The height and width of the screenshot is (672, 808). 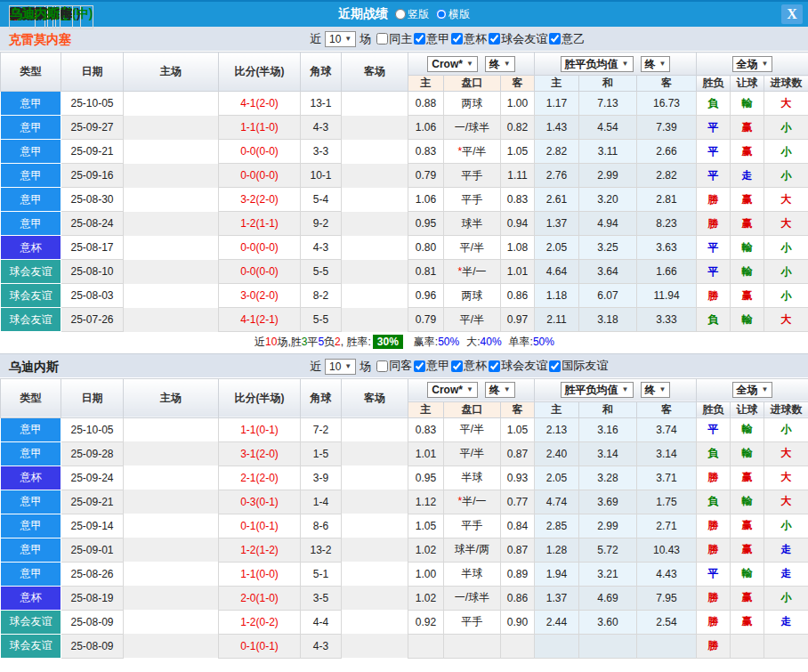 I want to click on mean-away-odds: 1.75, so click(x=667, y=502).